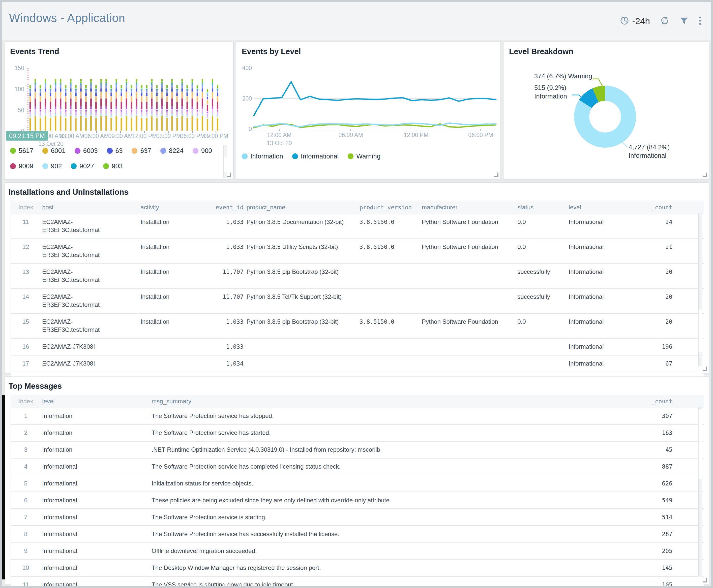 The width and height of the screenshot is (713, 588). I want to click on cell-_count: 196, so click(652, 347).